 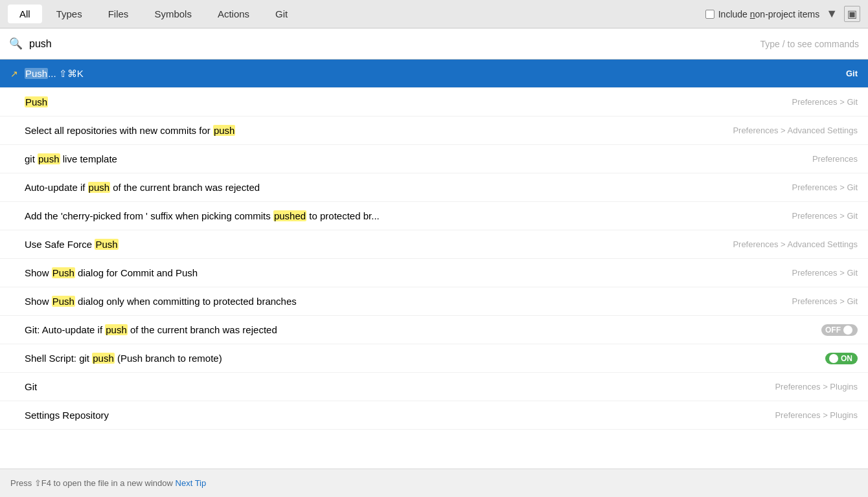 I want to click on list-item: Show Push dialog only when committing to…, so click(x=434, y=302).